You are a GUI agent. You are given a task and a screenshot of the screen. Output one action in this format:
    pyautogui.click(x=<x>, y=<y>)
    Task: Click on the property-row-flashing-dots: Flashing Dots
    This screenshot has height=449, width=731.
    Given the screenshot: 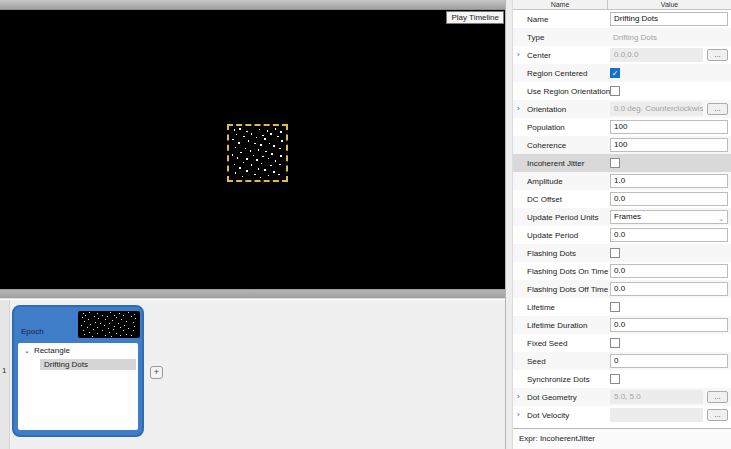 What is the action you would take?
    pyautogui.click(x=622, y=253)
    